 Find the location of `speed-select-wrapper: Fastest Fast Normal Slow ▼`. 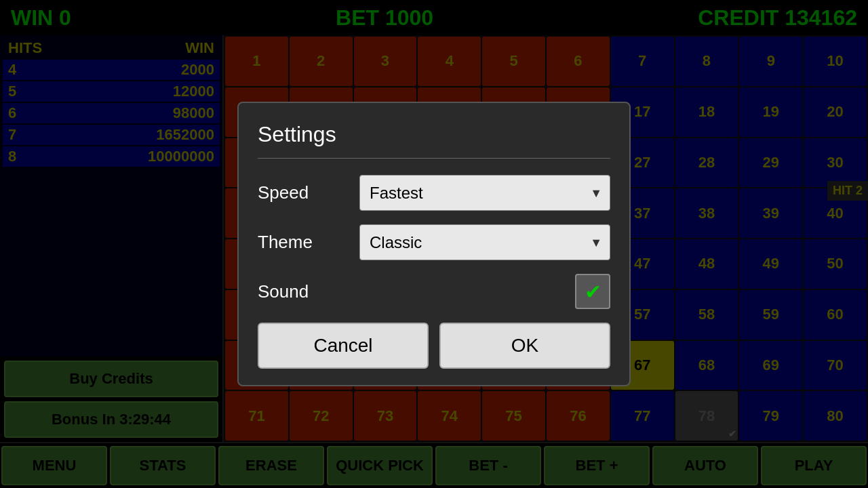

speed-select-wrapper: Fastest Fast Normal Slow ▼ is located at coordinates (485, 192).